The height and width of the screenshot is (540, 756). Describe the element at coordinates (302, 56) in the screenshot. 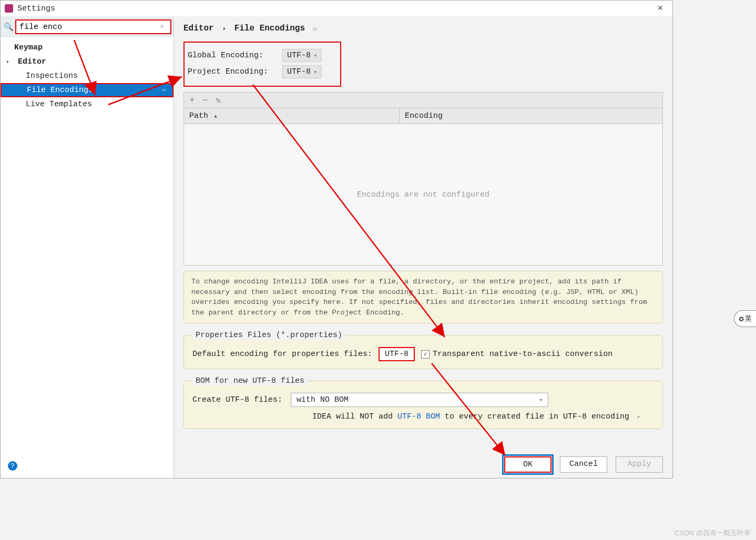

I see `global-encoding-combo: UTF-8 ▾` at that location.